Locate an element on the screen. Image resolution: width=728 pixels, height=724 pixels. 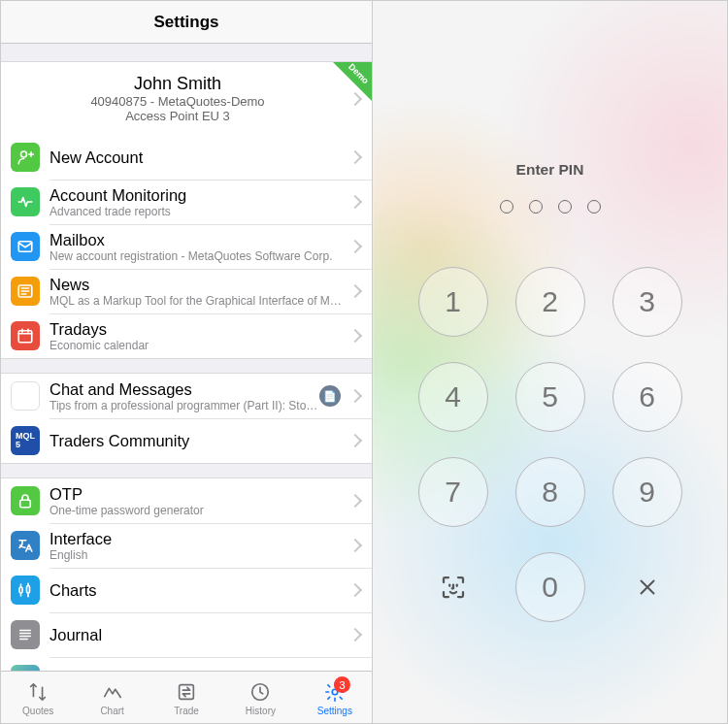
row-mailbox: Mailbox New account registration - MetaQ… is located at coordinates (186, 247).